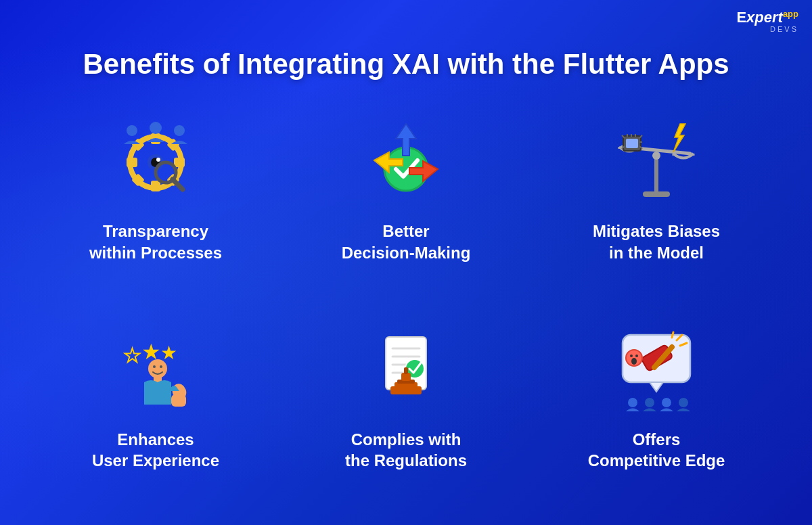 This screenshot has width=812, height=525. What do you see at coordinates (406, 371) in the screenshot?
I see `regulations-icon` at bounding box center [406, 371].